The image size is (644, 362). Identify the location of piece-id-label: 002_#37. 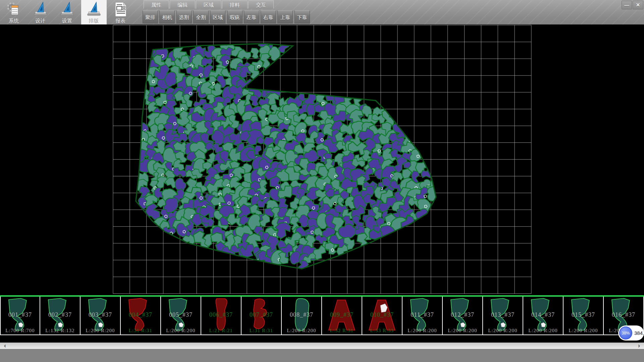
(60, 315).